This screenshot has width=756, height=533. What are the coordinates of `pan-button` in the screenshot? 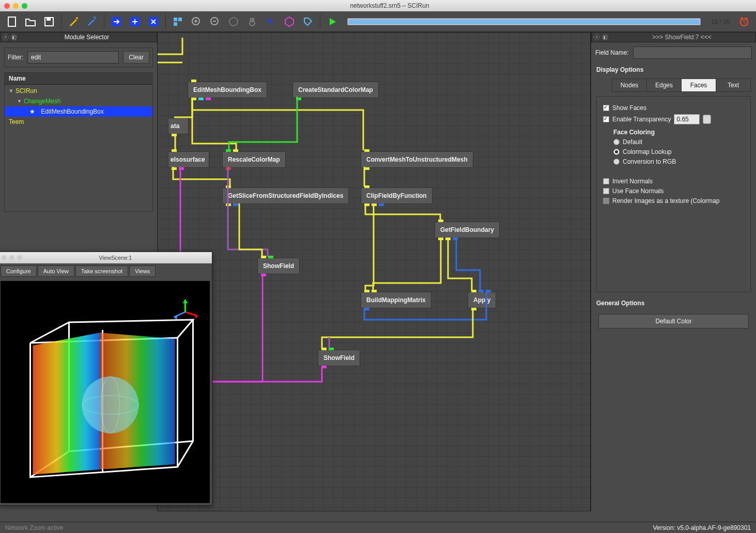 It's located at (252, 22).